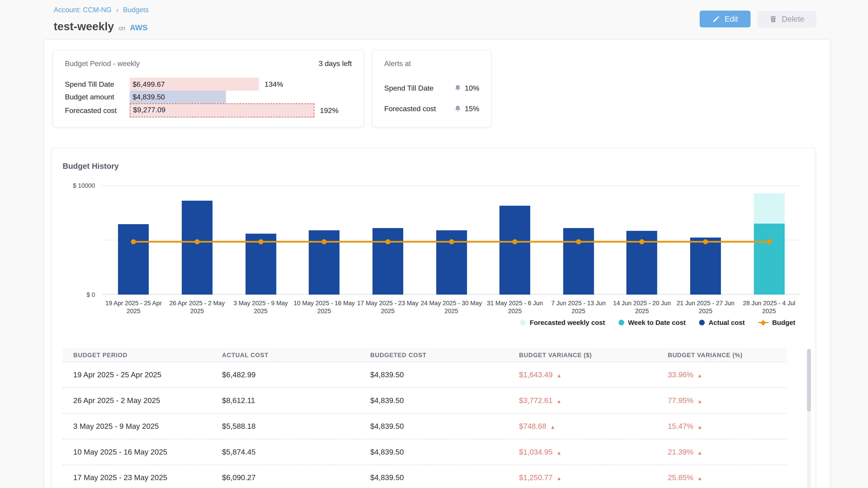 Image resolution: width=868 pixels, height=488 pixels. Describe the element at coordinates (652, 323) in the screenshot. I see `legend-item-week-to-date-cost: Week to Date cost` at that location.